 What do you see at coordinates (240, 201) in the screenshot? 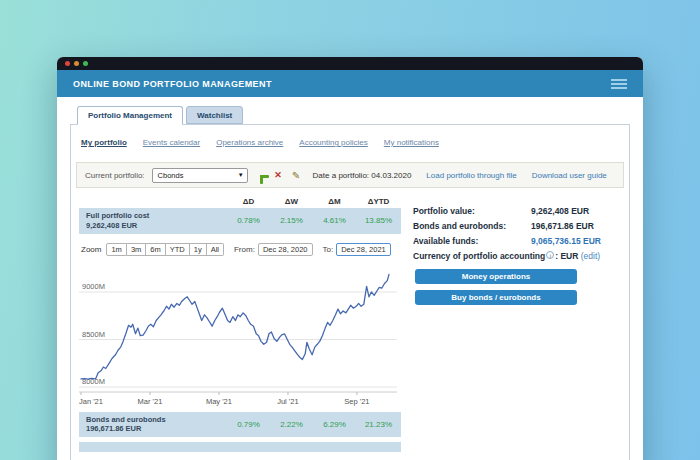
I see `stats-header-row: ΔD ΔW ΔM ΔYTD` at bounding box center [240, 201].